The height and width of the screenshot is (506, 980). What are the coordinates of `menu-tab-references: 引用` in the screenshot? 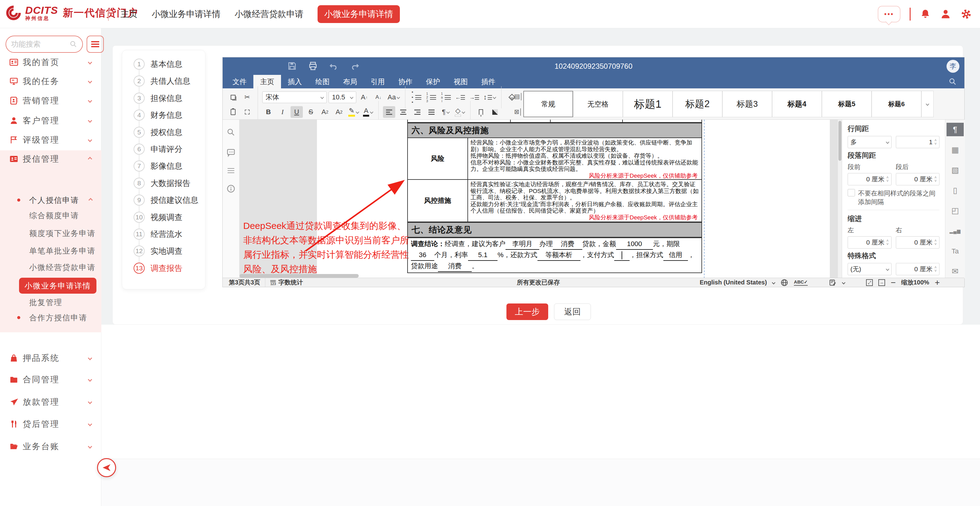 It's located at (378, 81).